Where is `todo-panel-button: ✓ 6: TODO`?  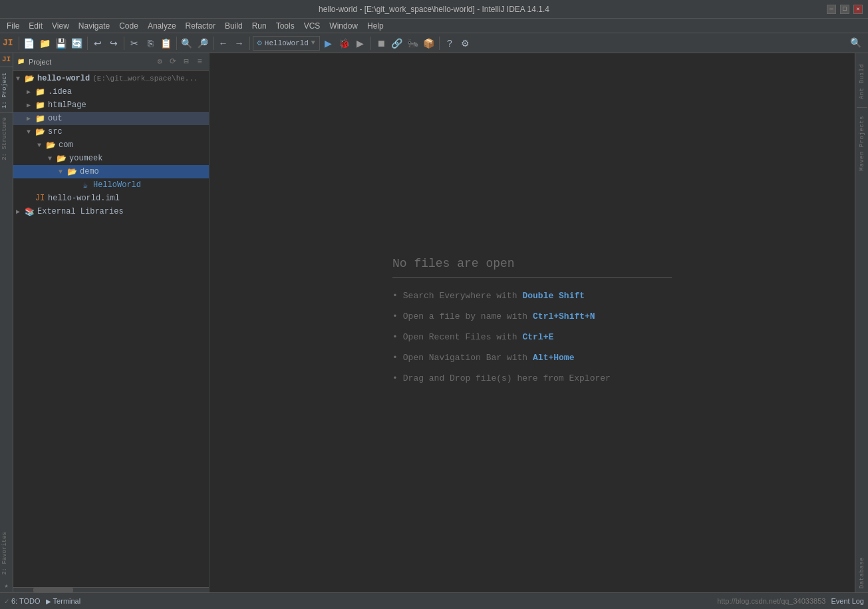
todo-panel-button: ✓ 6: TODO is located at coordinates (23, 601).